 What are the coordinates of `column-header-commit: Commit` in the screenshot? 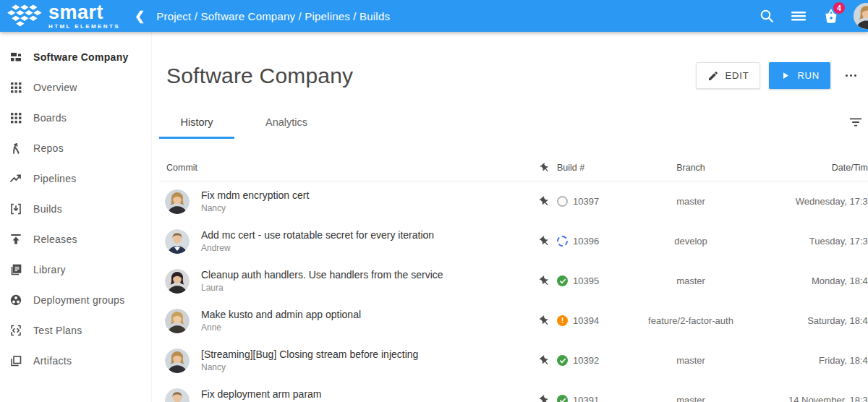 It's located at (347, 168).